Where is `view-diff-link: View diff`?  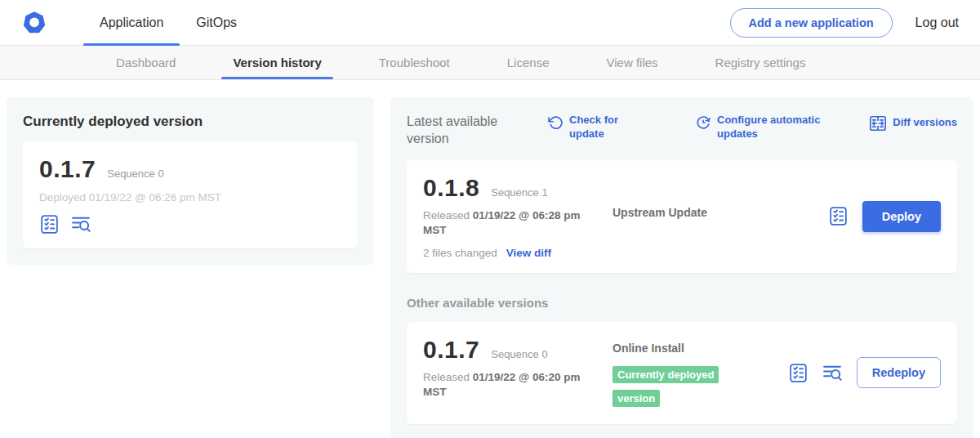
view-diff-link: View diff is located at coordinates (529, 253).